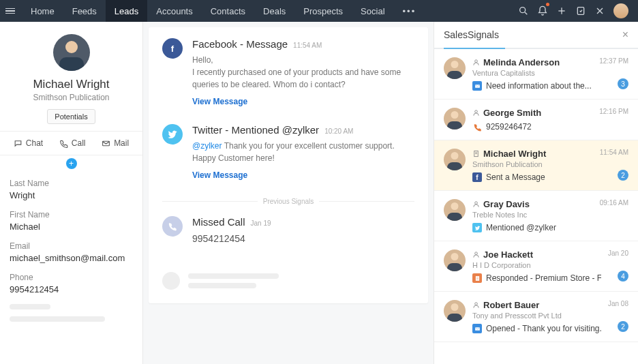 The height and width of the screenshot is (364, 638). Describe the element at coordinates (288, 152) in the screenshot. I see `feed-item-twitter: Twitter - Mentioned @zylker10:20 AM @zyl…` at that location.